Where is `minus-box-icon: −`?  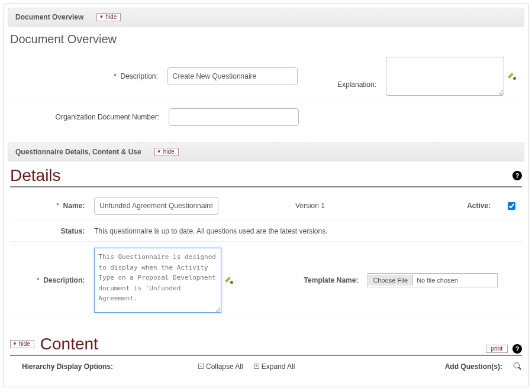
minus-box-icon: − is located at coordinates (201, 367).